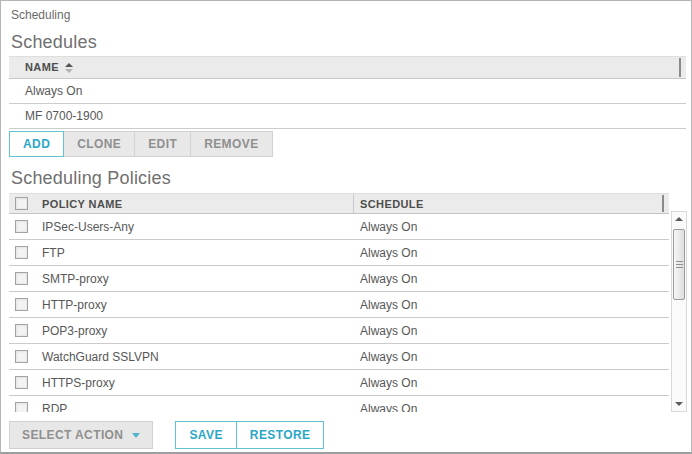 The image size is (692, 454). What do you see at coordinates (679, 219) in the screenshot?
I see `scrollbar-up-button` at bounding box center [679, 219].